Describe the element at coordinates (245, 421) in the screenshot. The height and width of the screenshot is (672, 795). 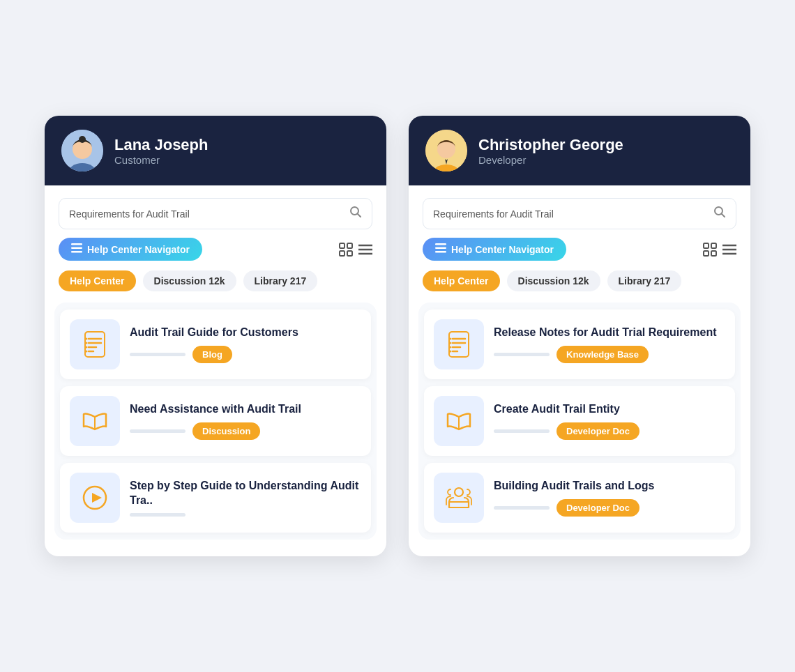
I see `result-content: Need Assistance with Audit TrailDiscussi…` at that location.